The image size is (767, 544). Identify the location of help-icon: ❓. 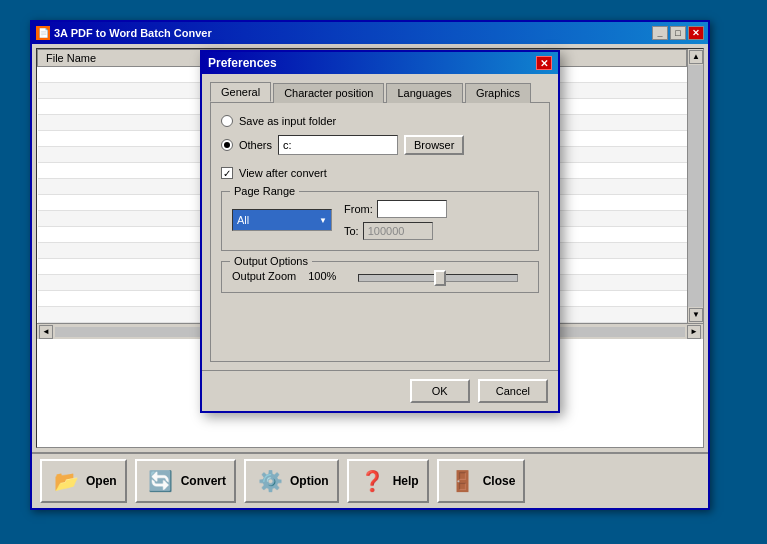
(373, 481).